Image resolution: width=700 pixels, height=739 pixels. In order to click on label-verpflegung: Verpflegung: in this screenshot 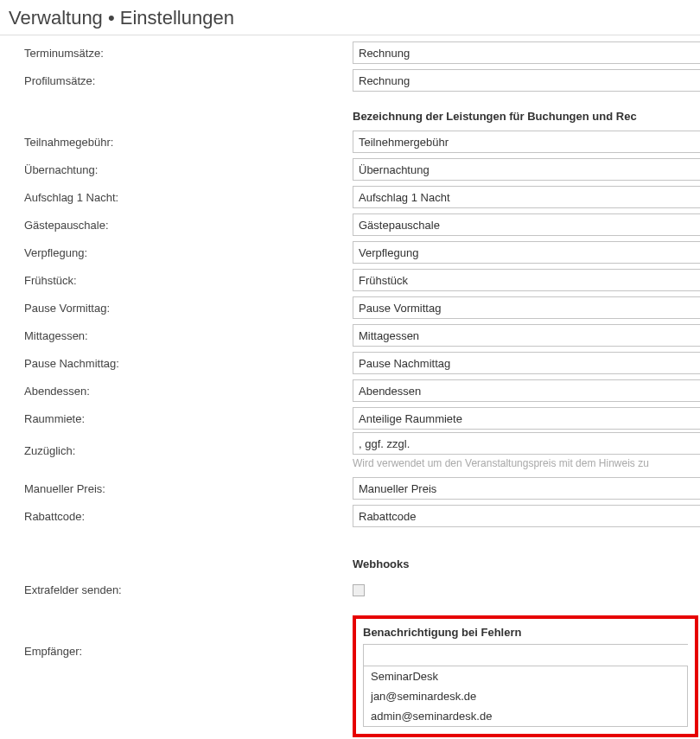, I will do `click(188, 252)`.